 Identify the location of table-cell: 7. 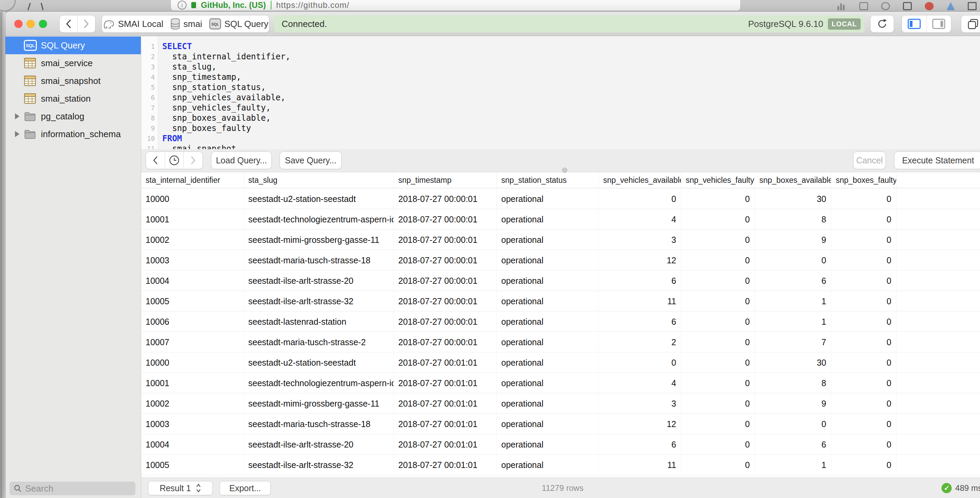
(793, 342).